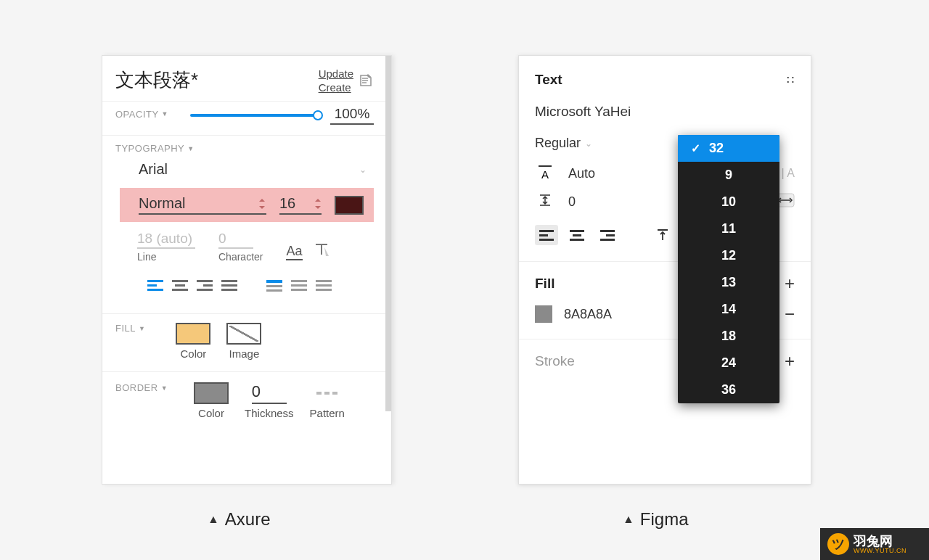 The height and width of the screenshot is (560, 929). I want to click on font-color-swatch, so click(349, 205).